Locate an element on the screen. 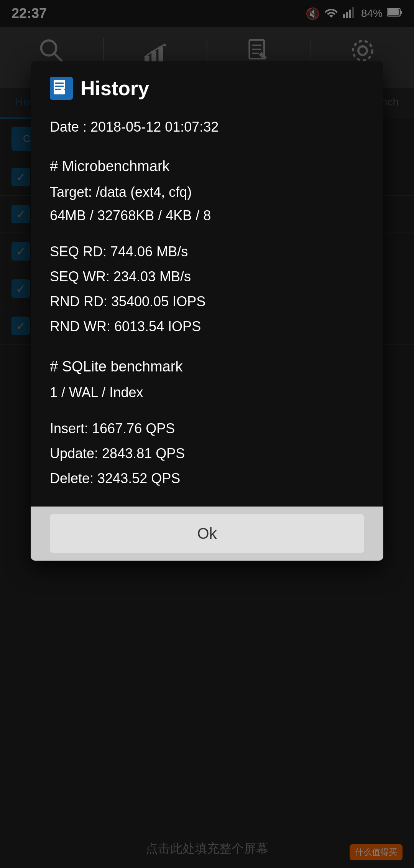  dialog-title-row: History is located at coordinates (207, 88).